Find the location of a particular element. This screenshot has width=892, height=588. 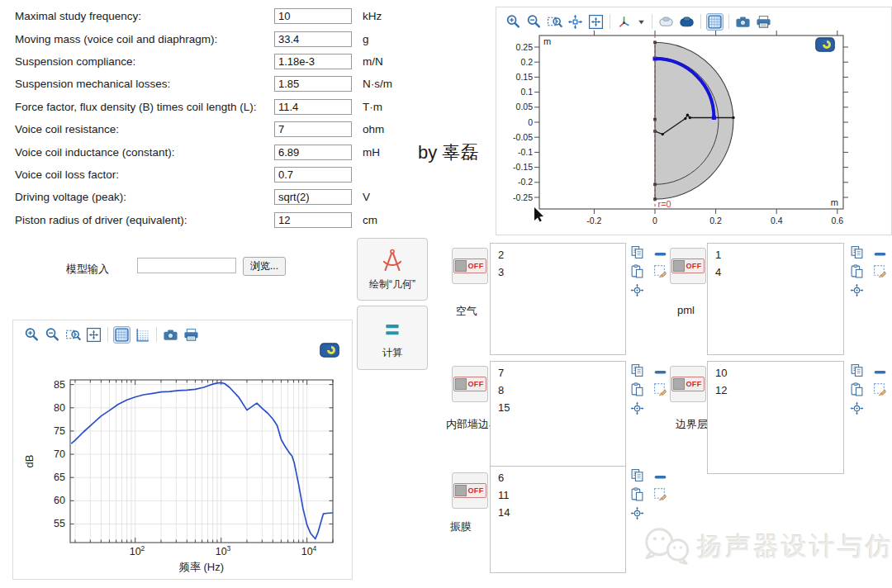

chart-xlabel: 频率 (Hz) is located at coordinates (202, 567).